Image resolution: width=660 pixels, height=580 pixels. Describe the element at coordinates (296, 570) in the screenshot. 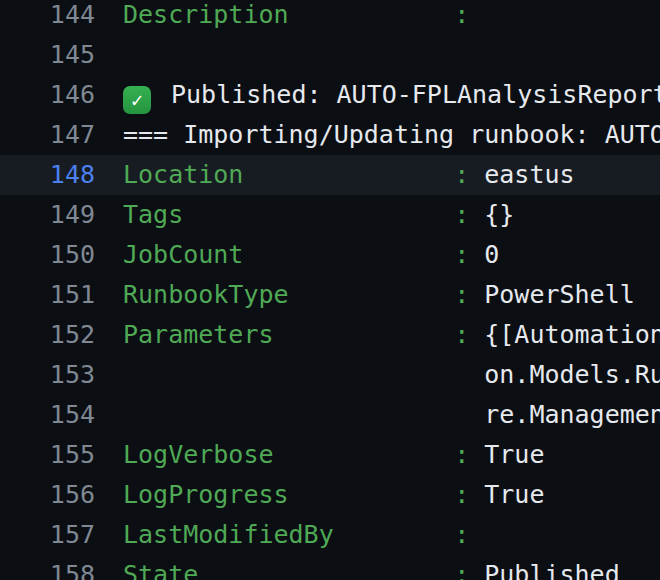

I see `property-name: State :` at that location.